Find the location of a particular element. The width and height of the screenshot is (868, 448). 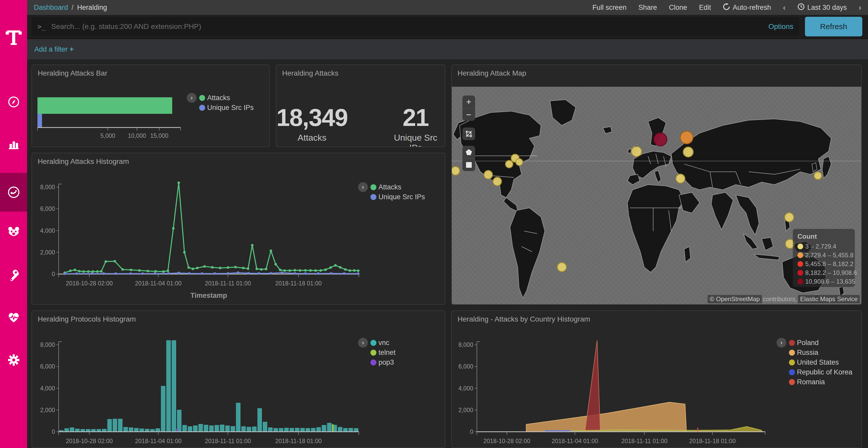

top-navbar: Dashboard / Heralding Full screen Share … is located at coordinates (447, 7).